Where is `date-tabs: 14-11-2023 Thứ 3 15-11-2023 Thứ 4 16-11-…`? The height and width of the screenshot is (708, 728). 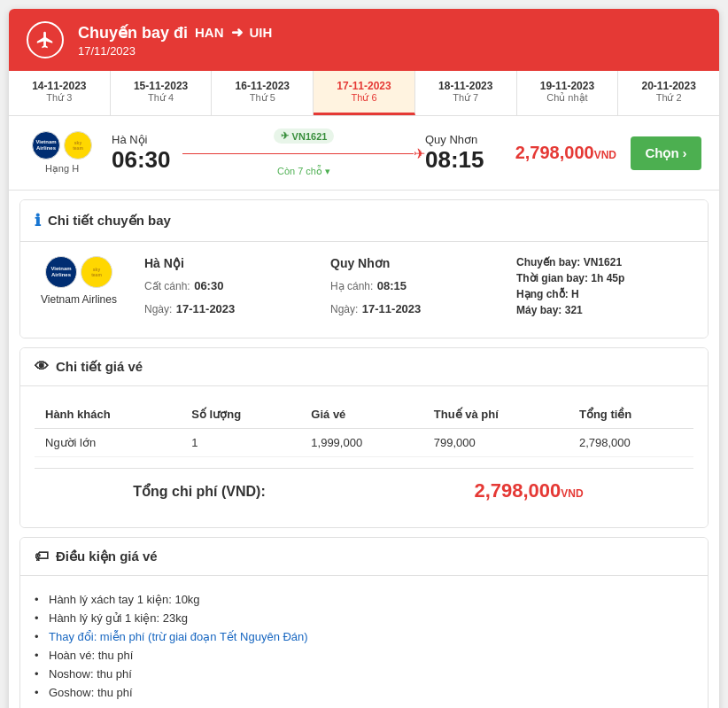 date-tabs: 14-11-2023 Thứ 3 15-11-2023 Thứ 4 16-11-… is located at coordinates (364, 94).